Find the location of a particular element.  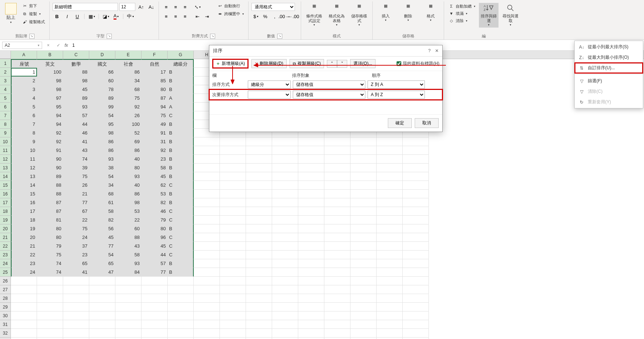

cell: 82 is located at coordinates (155, 203).